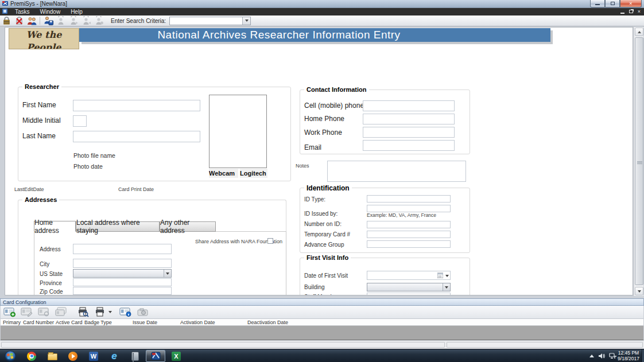 Image resolution: width=644 pixels, height=362 pixels. What do you see at coordinates (267, 322) in the screenshot?
I see `column-deactivation-date: Deactivation Date` at bounding box center [267, 322].